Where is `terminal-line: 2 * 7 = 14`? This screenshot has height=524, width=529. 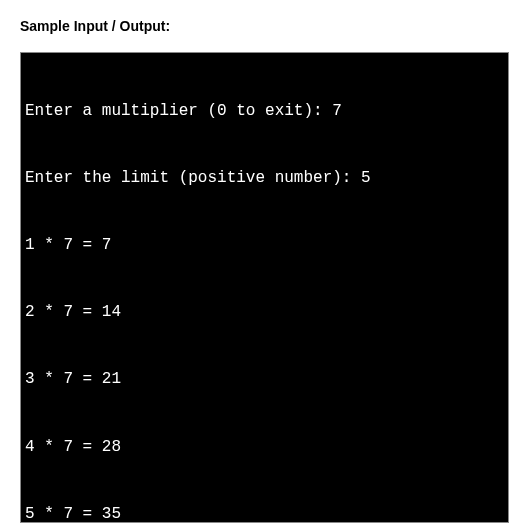 terminal-line: 2 * 7 = 14 is located at coordinates (264, 312).